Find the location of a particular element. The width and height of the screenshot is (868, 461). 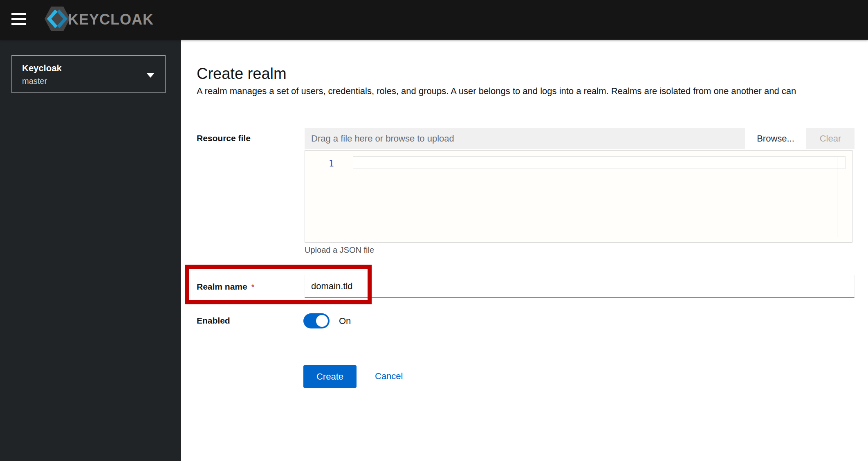

realm-selector-dropdown: Keycloak master is located at coordinates (88, 74).